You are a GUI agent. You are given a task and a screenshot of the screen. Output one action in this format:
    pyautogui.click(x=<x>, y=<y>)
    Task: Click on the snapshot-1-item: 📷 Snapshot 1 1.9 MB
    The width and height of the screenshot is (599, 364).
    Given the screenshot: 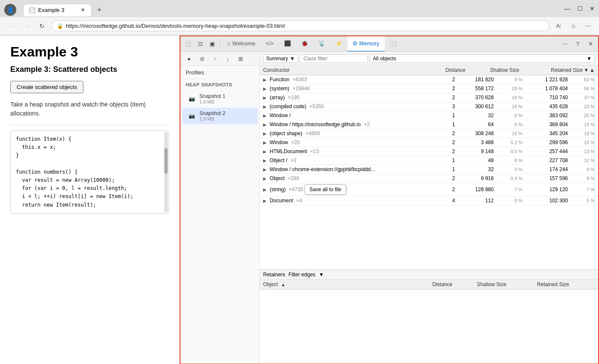 What is the action you would take?
    pyautogui.click(x=220, y=99)
    